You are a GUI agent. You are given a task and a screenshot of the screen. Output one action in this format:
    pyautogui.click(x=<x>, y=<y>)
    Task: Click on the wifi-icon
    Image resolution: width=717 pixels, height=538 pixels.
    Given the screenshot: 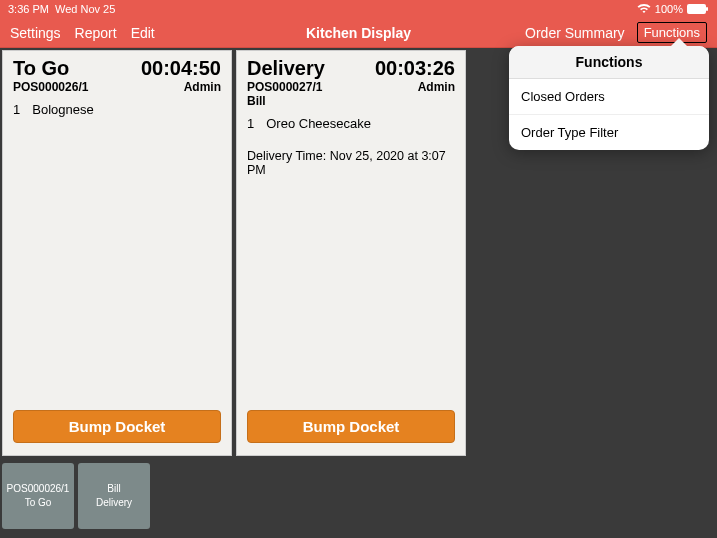 What is the action you would take?
    pyautogui.click(x=644, y=9)
    